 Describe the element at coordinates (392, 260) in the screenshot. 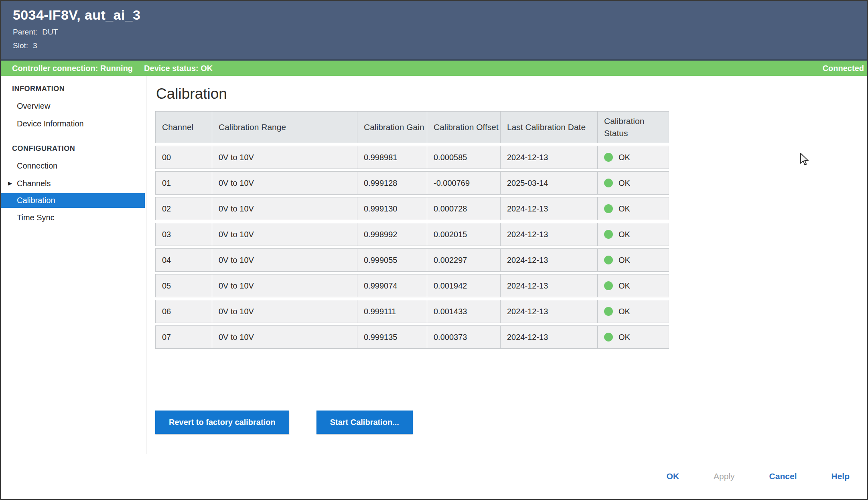

I see `gain-cell: 0.999055` at that location.